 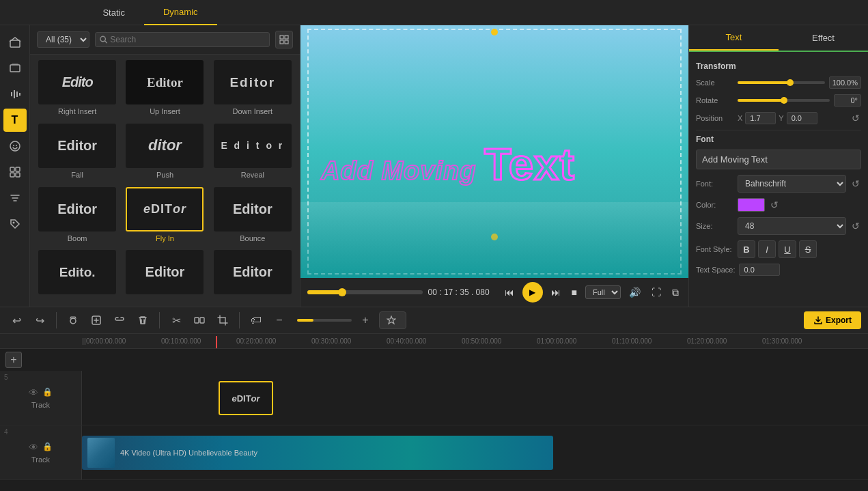 I want to click on sidebar-icon-sticker, so click(x=15, y=146).